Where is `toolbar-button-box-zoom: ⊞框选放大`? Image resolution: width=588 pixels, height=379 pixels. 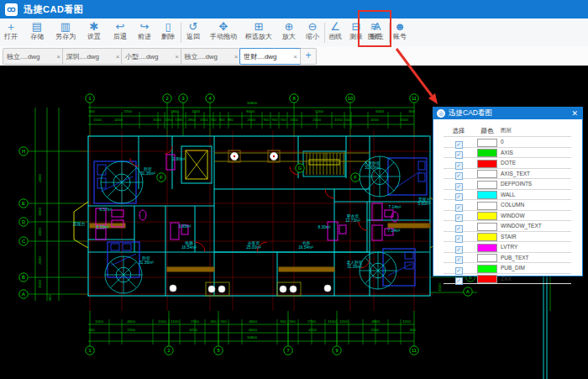
toolbar-button-box-zoom: ⊞框选放大 is located at coordinates (259, 30).